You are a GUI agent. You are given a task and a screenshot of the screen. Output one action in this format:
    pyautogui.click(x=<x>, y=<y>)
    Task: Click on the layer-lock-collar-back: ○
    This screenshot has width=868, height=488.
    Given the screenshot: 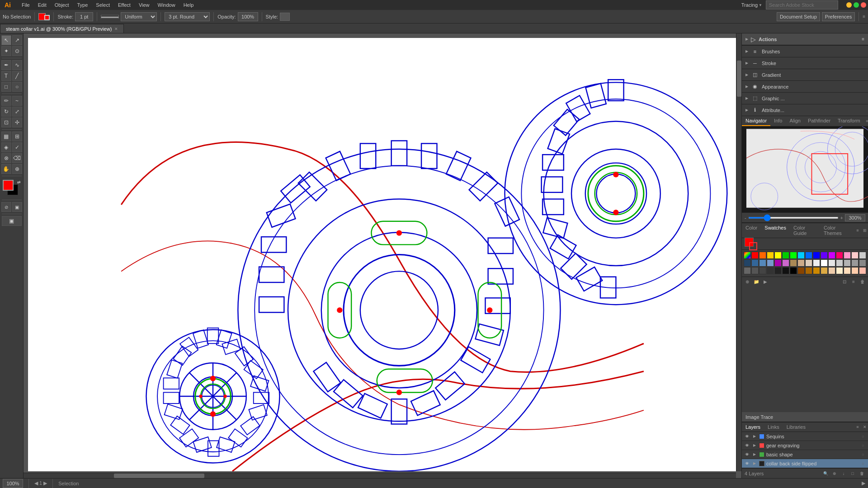 What is the action you would take?
    pyautogui.click(x=863, y=464)
    